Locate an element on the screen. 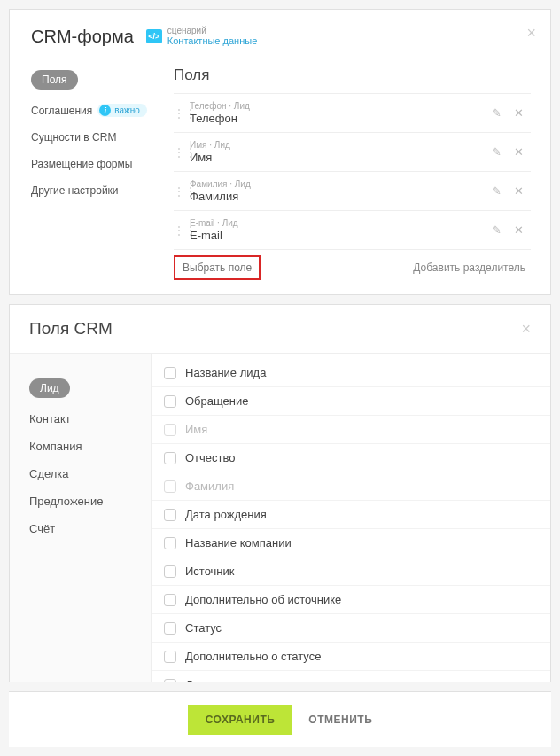 This screenshot has width=560, height=756. field-option-label: Дата рождения is located at coordinates (226, 514).